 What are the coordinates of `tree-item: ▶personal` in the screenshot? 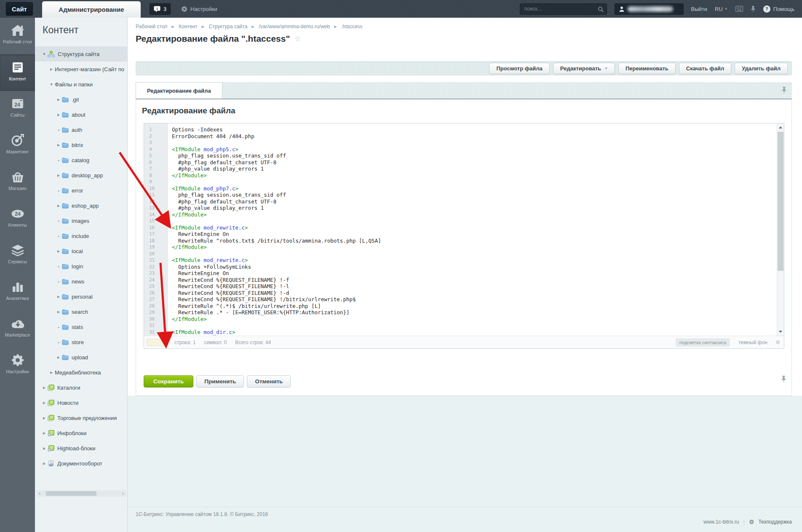 It's located at (81, 297).